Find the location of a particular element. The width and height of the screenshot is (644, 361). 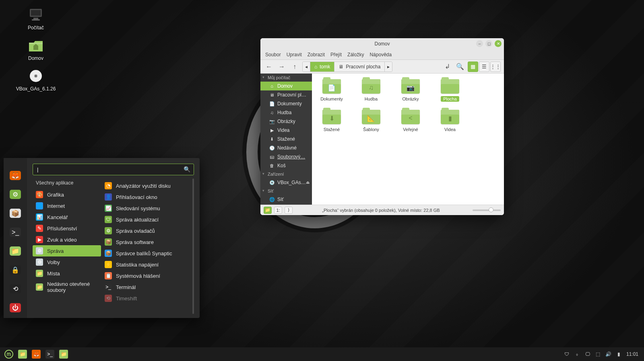

sidebar-item-music: ♫Hudba is located at coordinates (286, 113).